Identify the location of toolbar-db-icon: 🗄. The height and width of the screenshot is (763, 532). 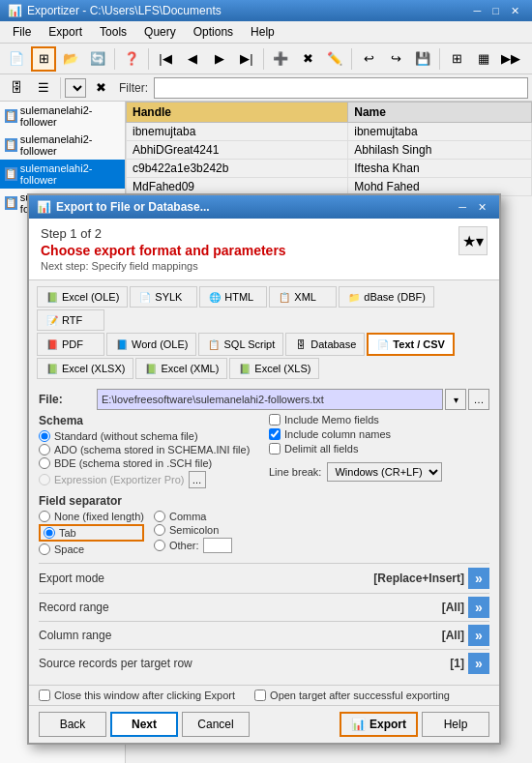
(16, 88).